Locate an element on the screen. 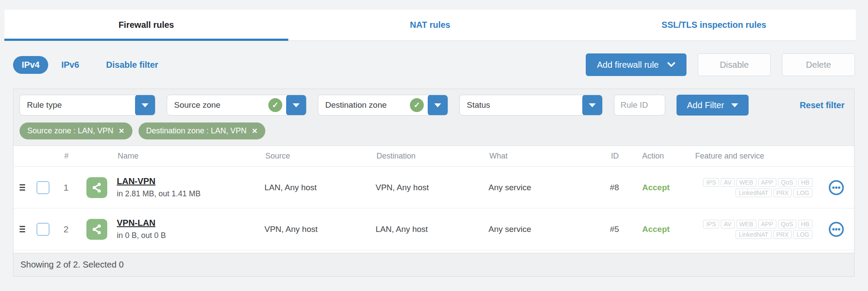 The height and width of the screenshot is (291, 868). table-footer: Showing 2 of 2. Selected 0 is located at coordinates (434, 265).